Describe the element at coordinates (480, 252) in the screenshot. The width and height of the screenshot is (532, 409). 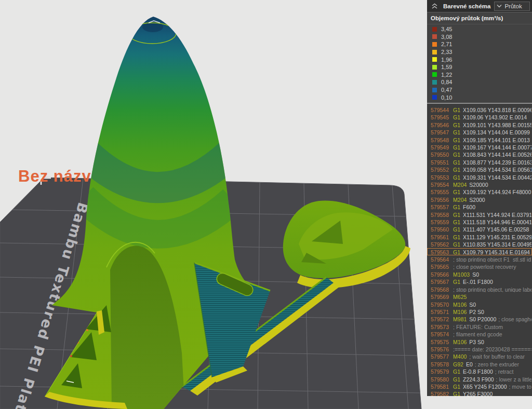
I see `gcode-line: 579563G1X109.79 Y145.314 E.01694` at that location.